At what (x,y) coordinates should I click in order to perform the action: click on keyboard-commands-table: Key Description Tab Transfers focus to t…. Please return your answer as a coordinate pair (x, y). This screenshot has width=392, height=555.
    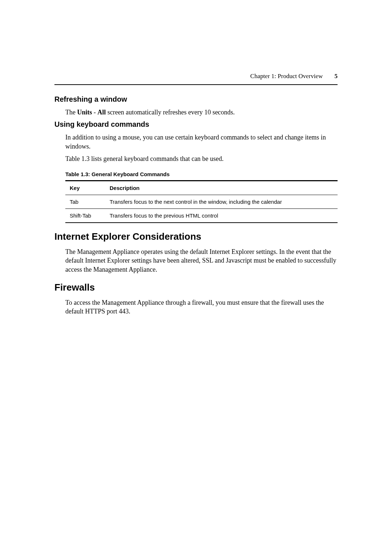
    Looking at the image, I should click on (201, 202).